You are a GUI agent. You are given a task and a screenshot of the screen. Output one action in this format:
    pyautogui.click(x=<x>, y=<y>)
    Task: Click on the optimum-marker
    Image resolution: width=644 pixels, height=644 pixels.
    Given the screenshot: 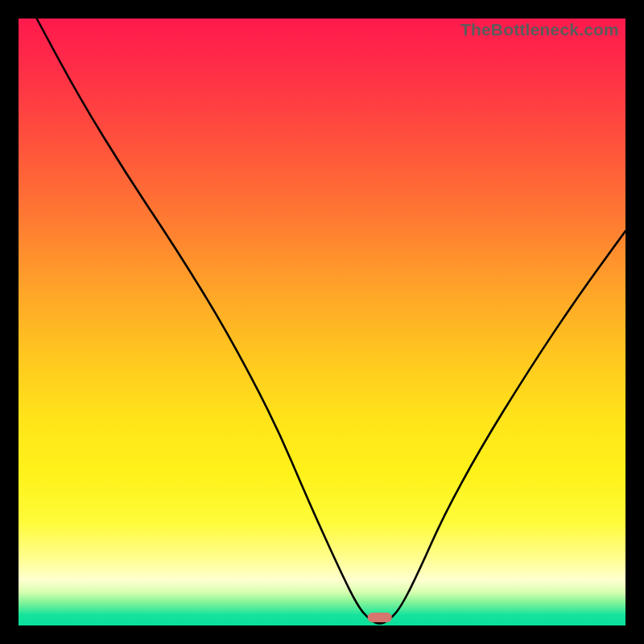 What is the action you would take?
    pyautogui.click(x=380, y=617)
    